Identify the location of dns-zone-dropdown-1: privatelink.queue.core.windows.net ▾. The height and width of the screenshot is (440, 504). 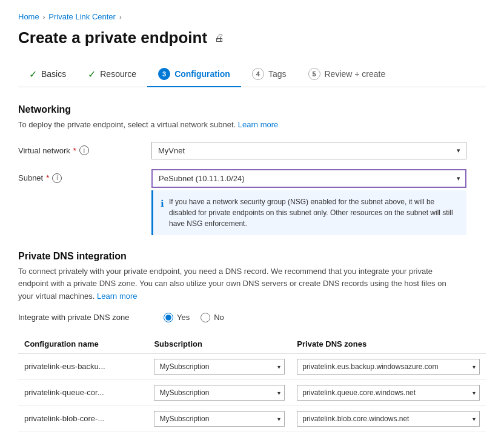
(388, 393).